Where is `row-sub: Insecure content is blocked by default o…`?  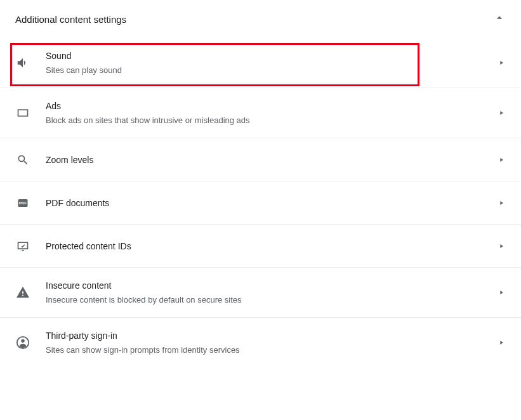 row-sub: Insecure content is blocked by default o… is located at coordinates (272, 300).